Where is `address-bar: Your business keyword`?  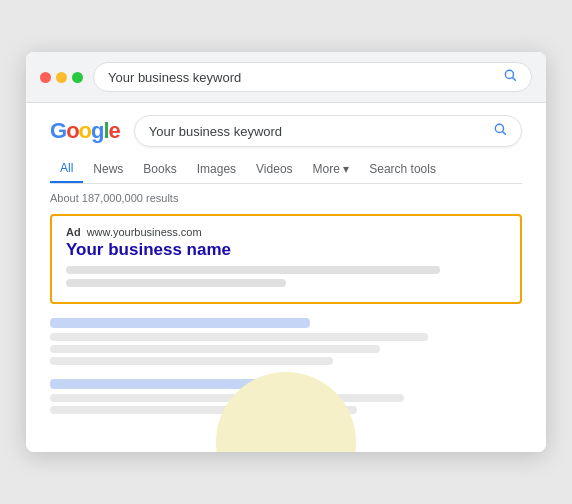
address-bar: Your business keyword is located at coordinates (312, 77).